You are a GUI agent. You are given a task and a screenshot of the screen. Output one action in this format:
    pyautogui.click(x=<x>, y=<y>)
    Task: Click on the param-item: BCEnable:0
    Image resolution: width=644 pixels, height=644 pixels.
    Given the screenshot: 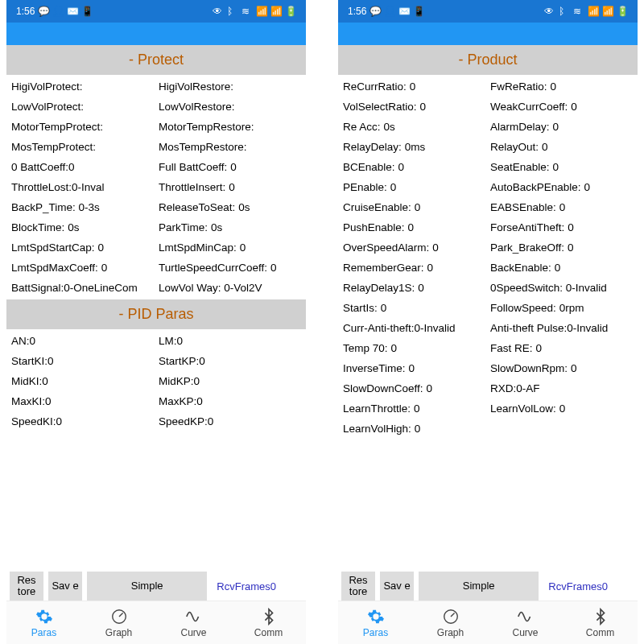 What is the action you would take?
    pyautogui.click(x=414, y=167)
    